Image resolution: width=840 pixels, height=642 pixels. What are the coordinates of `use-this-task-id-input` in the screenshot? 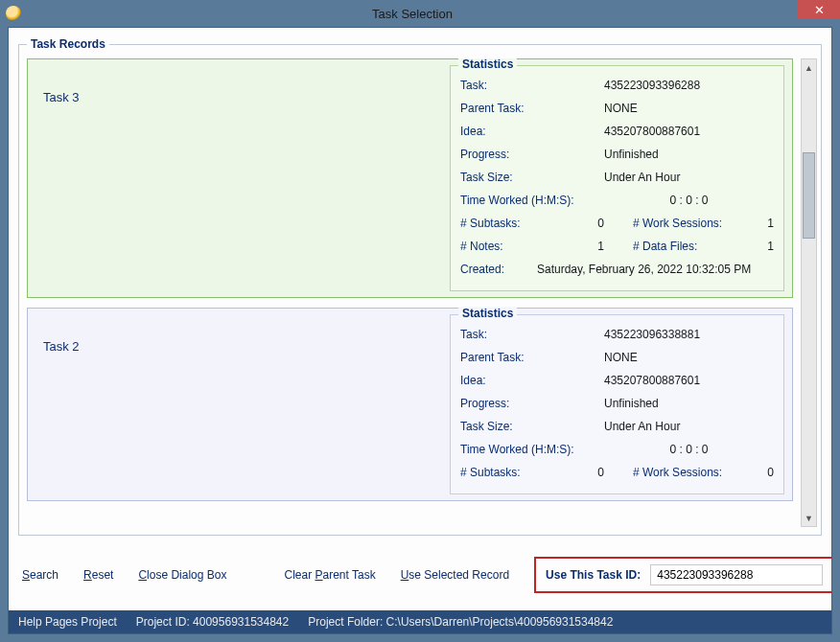 It's located at (736, 575).